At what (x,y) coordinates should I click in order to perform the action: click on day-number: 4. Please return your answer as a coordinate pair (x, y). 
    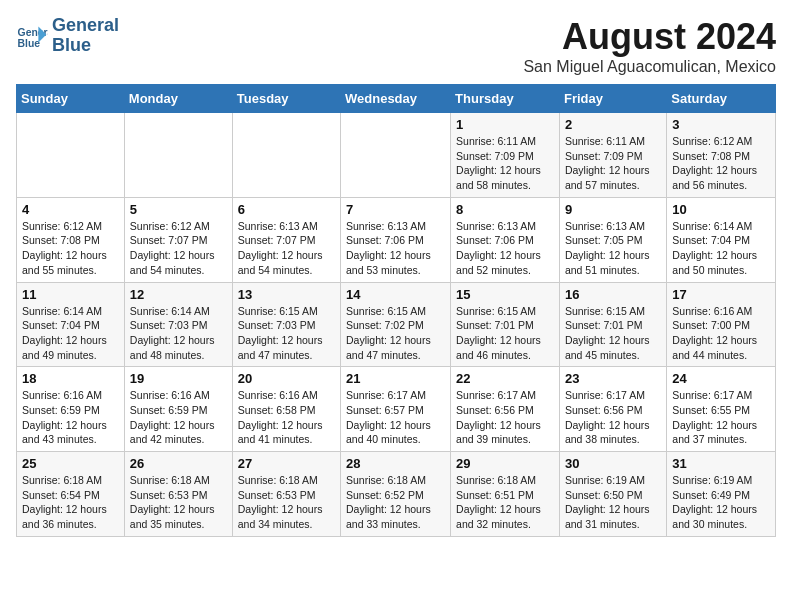
    Looking at the image, I should click on (70, 210).